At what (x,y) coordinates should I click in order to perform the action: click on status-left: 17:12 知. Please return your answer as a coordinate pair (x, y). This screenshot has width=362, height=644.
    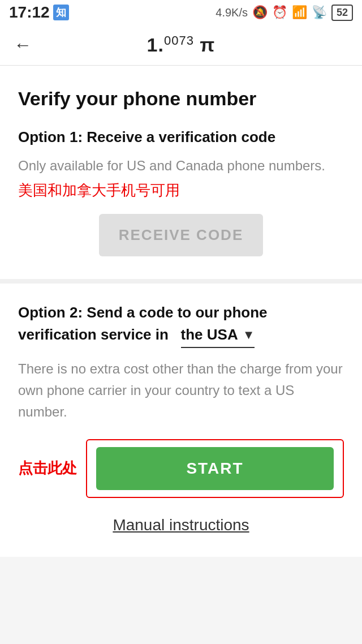
    Looking at the image, I should click on (39, 12).